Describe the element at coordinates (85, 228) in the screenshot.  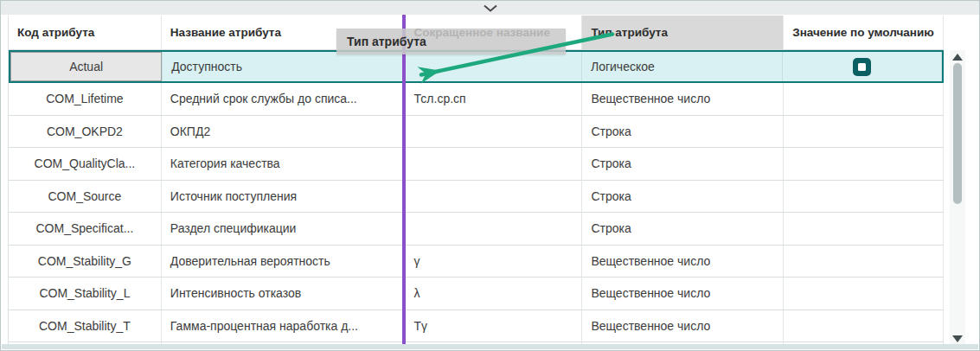
I see `cell-code: COM_Specificat...` at that location.